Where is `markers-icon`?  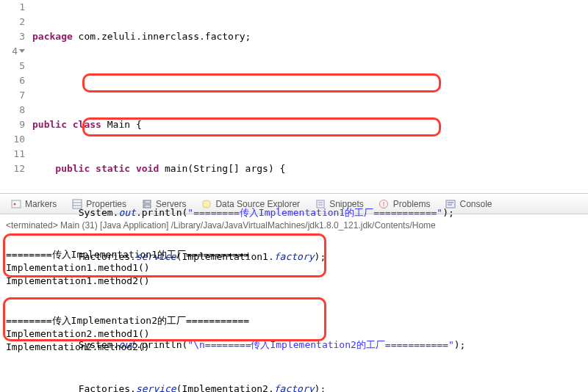 markers-icon is located at coordinates (16, 204).